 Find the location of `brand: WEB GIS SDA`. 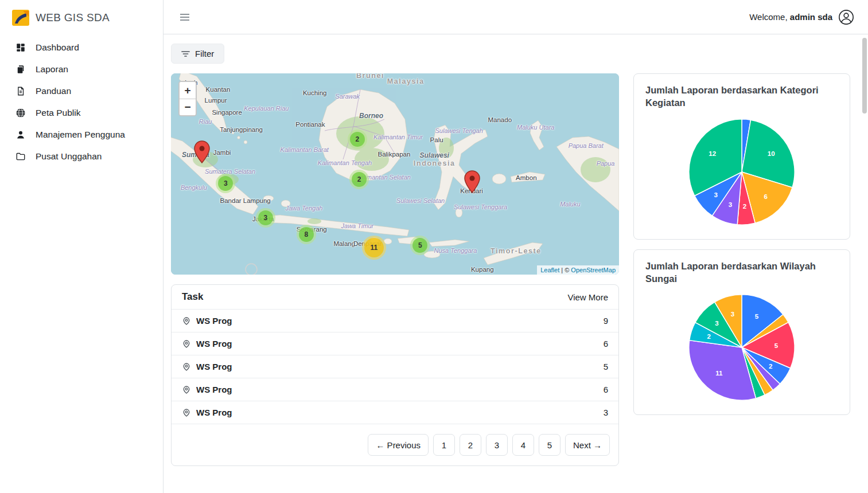

brand: WEB GIS SDA is located at coordinates (81, 17).